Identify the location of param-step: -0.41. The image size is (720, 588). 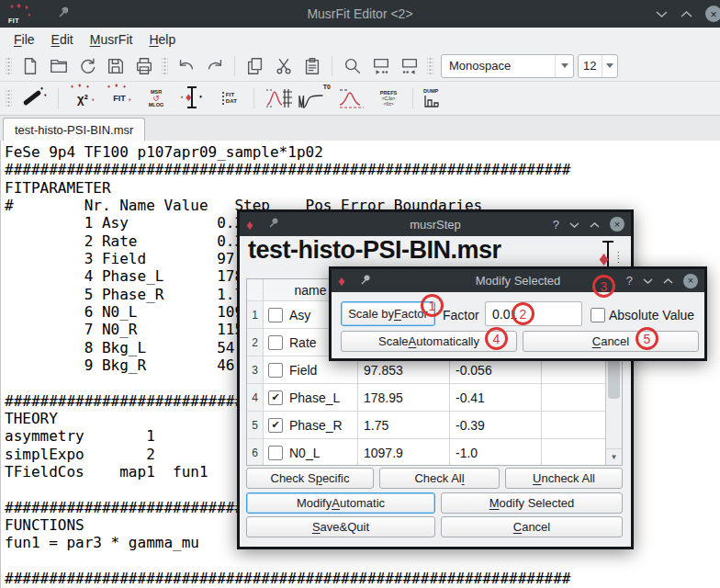
(496, 398).